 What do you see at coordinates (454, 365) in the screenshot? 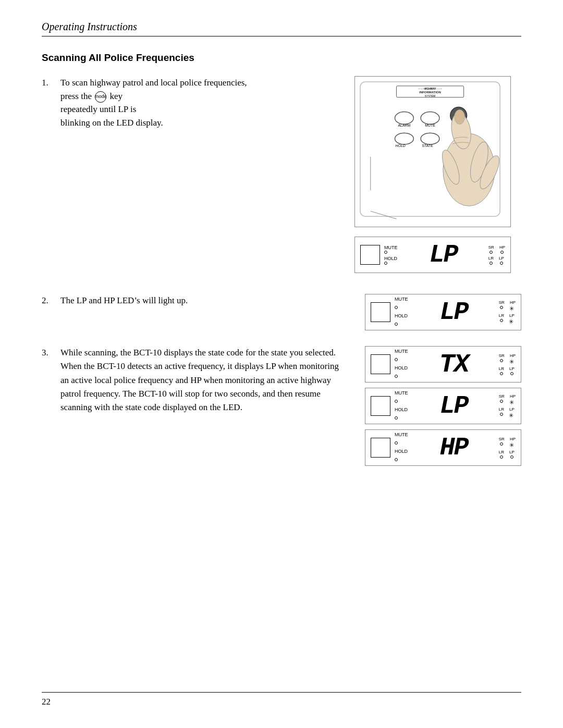
I see `led-display-text-3: TX` at bounding box center [454, 365].